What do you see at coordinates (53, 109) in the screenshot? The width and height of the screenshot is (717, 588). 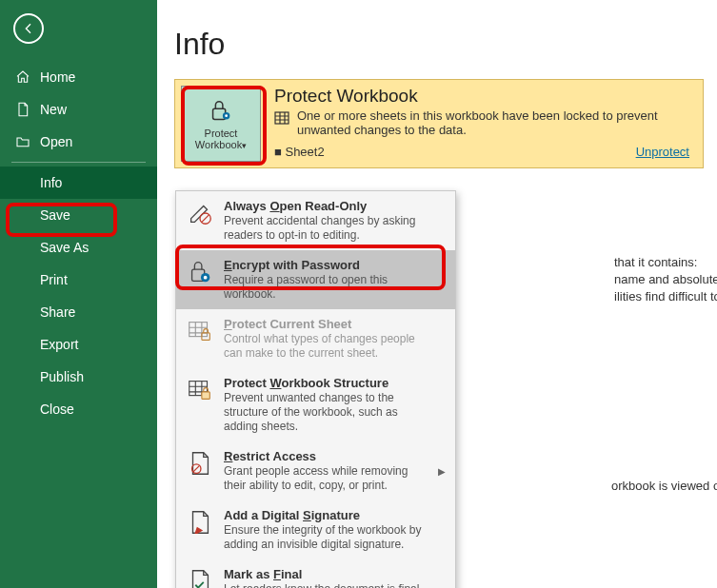 I see `sidebar-item-label: New` at bounding box center [53, 109].